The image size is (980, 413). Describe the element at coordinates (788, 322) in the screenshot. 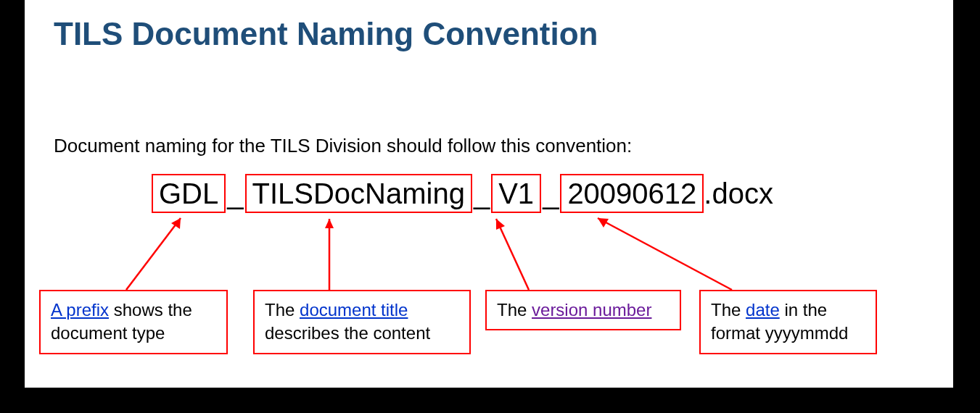

I see `callout-date: The date in the format yyyymmdd` at that location.